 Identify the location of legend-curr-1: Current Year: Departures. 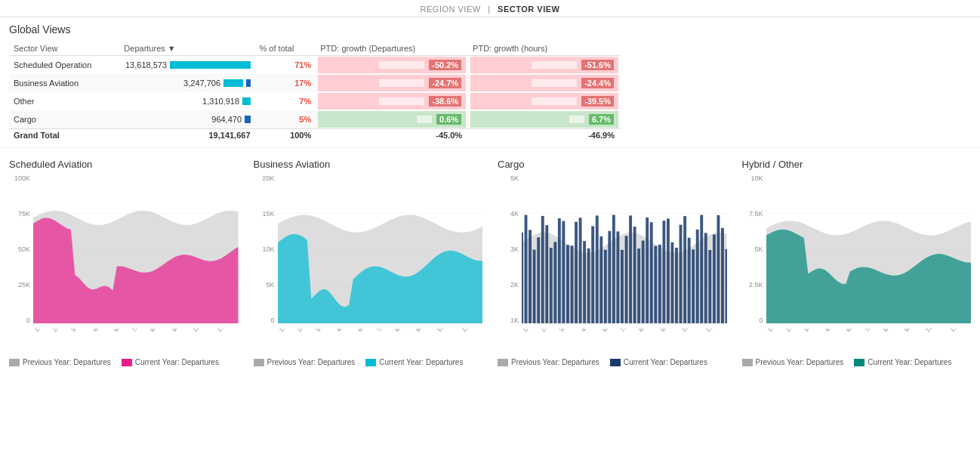
(414, 363).